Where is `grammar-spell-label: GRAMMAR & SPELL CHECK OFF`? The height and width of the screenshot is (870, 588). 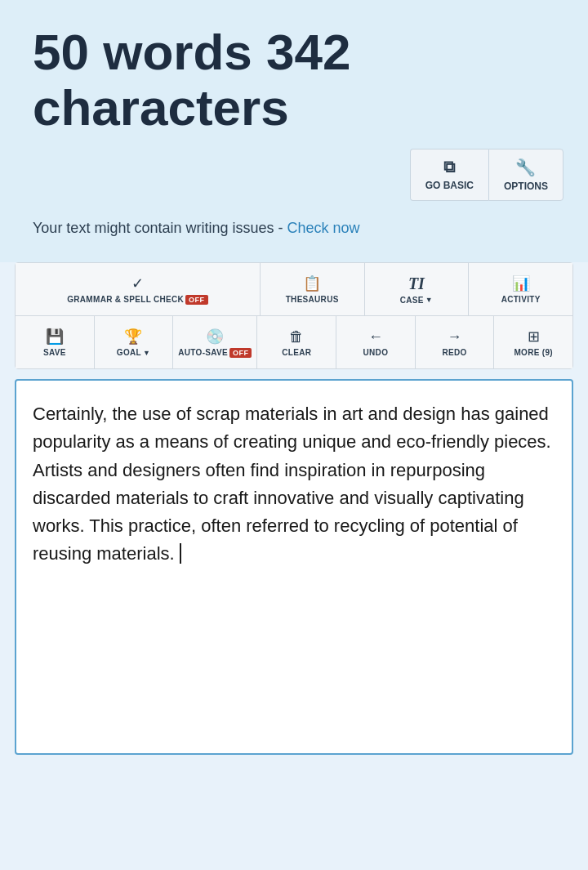
grammar-spell-label: GRAMMAR & SPELL CHECK OFF is located at coordinates (137, 300).